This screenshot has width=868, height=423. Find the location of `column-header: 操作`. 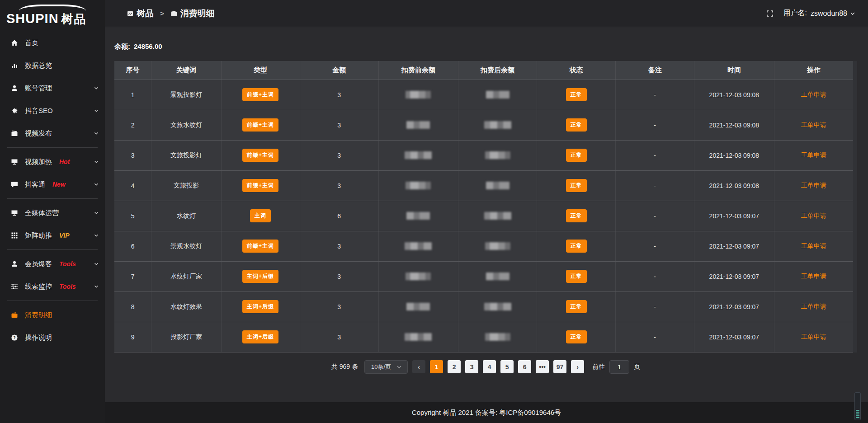

column-header: 操作 is located at coordinates (814, 70).